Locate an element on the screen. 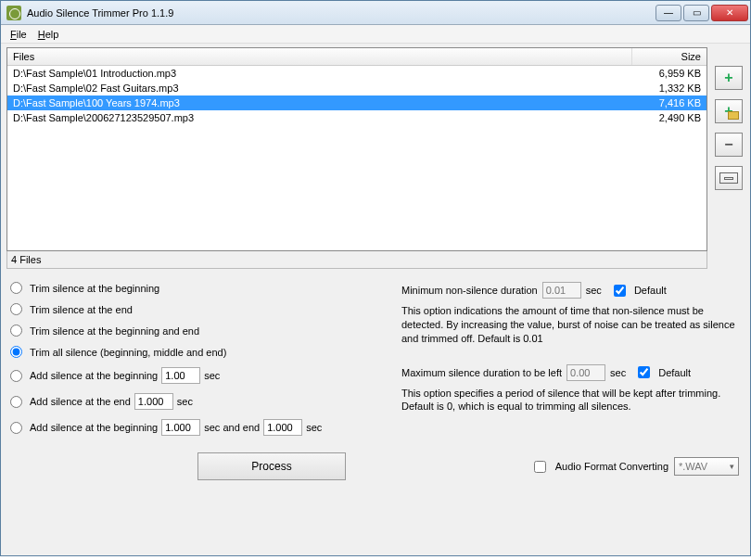 The width and height of the screenshot is (751, 560). clear-list-button is located at coordinates (729, 178).